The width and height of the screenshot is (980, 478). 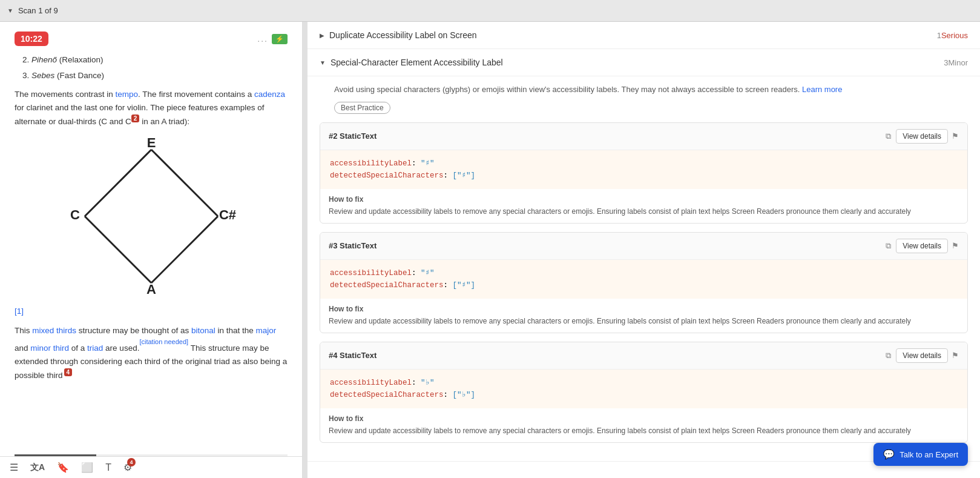 What do you see at coordinates (644, 170) in the screenshot?
I see `code-block-2: accessibilityLabel: "♯" detectedSpecialC…` at bounding box center [644, 170].